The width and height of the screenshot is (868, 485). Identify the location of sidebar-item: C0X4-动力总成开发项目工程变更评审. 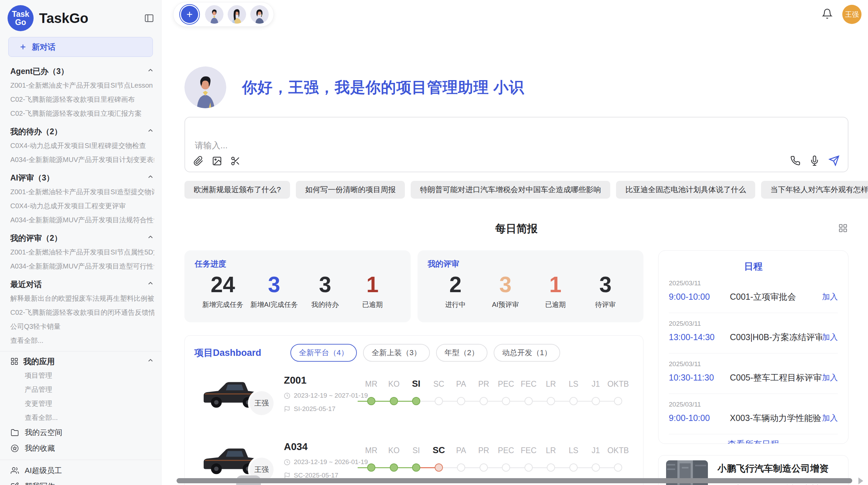
(82, 206).